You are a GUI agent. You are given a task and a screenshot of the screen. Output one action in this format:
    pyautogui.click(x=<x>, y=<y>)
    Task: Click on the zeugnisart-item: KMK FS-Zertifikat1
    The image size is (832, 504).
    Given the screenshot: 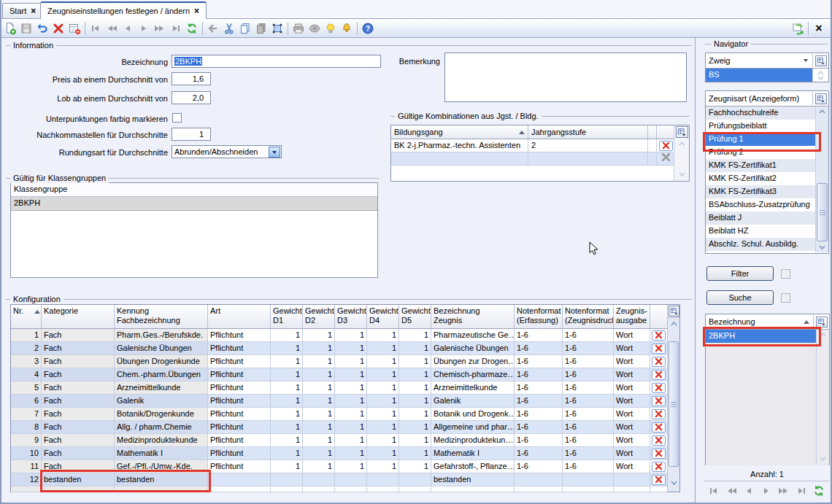 What is the action you would take?
    pyautogui.click(x=767, y=166)
    